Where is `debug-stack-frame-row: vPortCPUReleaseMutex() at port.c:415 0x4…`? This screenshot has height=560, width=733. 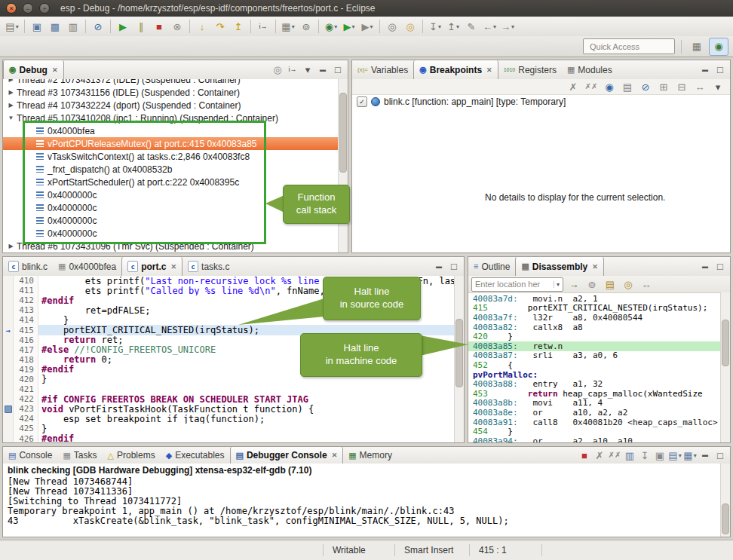 debug-stack-frame-row: vPortCPUReleaseMutex() at port.c:415 0x4… is located at coordinates (175, 143).